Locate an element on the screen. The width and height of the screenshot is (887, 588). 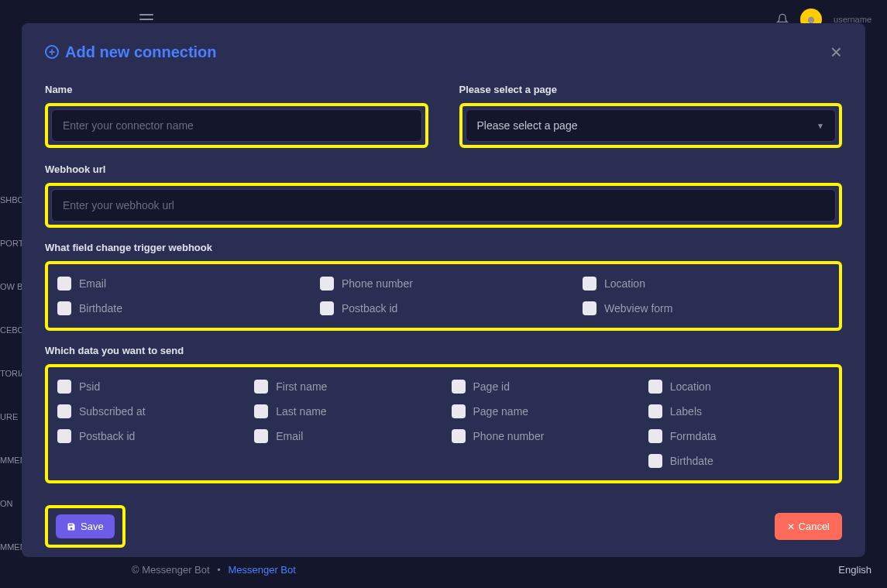
send-email: Email is located at coordinates (345, 436).